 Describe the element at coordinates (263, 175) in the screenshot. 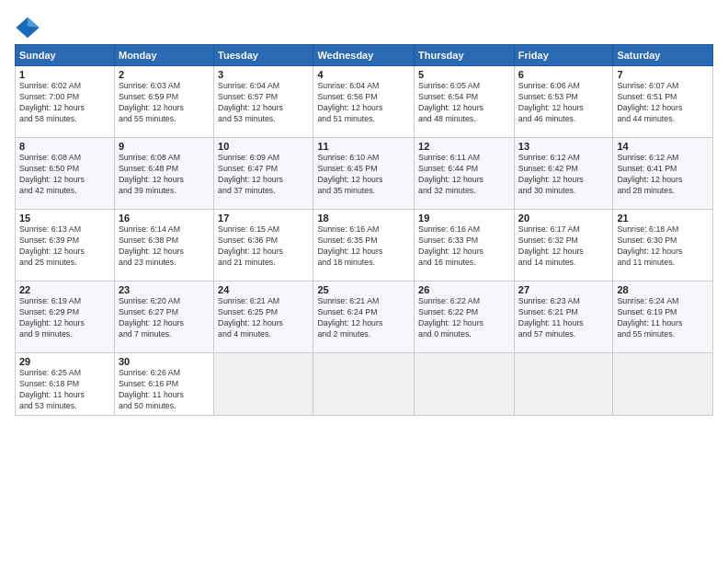

I see `day-info: Sunrise: 6:09 AM Sunset: 6:47 PM Dayligh…` at that location.